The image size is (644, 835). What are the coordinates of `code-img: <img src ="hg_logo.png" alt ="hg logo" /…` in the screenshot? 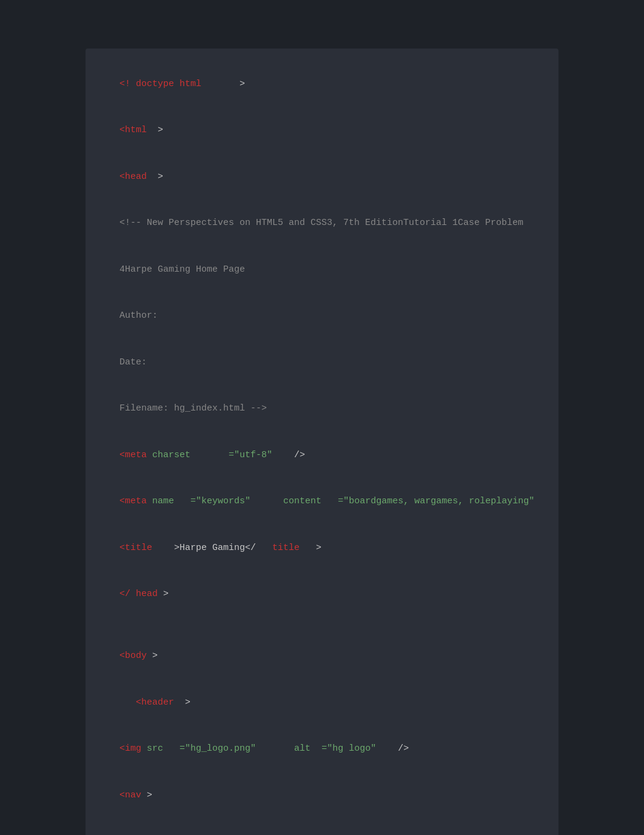 It's located at (322, 749).